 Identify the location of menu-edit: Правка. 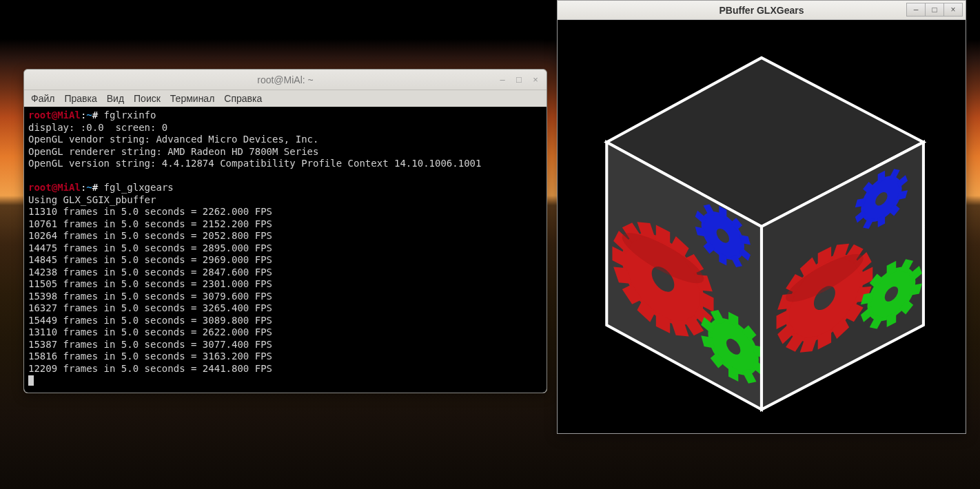
(80, 98).